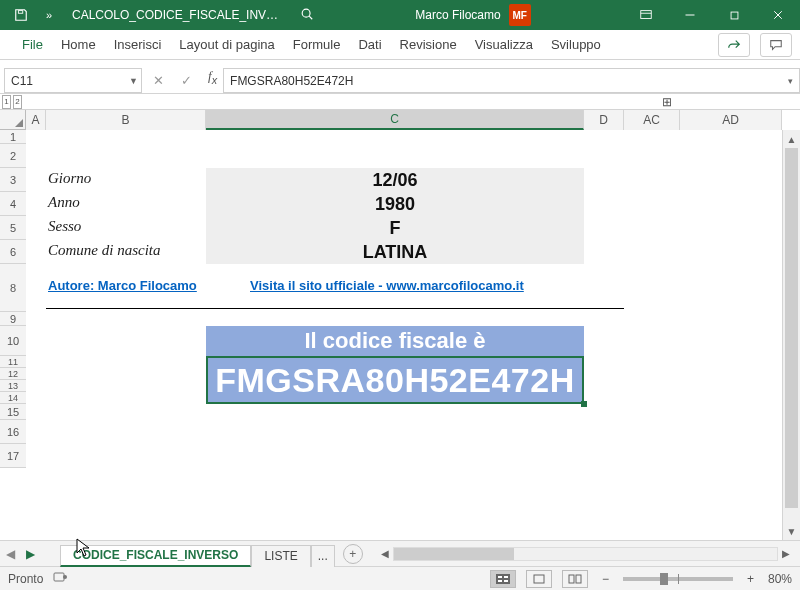 This screenshot has width=800, height=600. Describe the element at coordinates (353, 554) in the screenshot. I see `add-sheet-button: +` at that location.